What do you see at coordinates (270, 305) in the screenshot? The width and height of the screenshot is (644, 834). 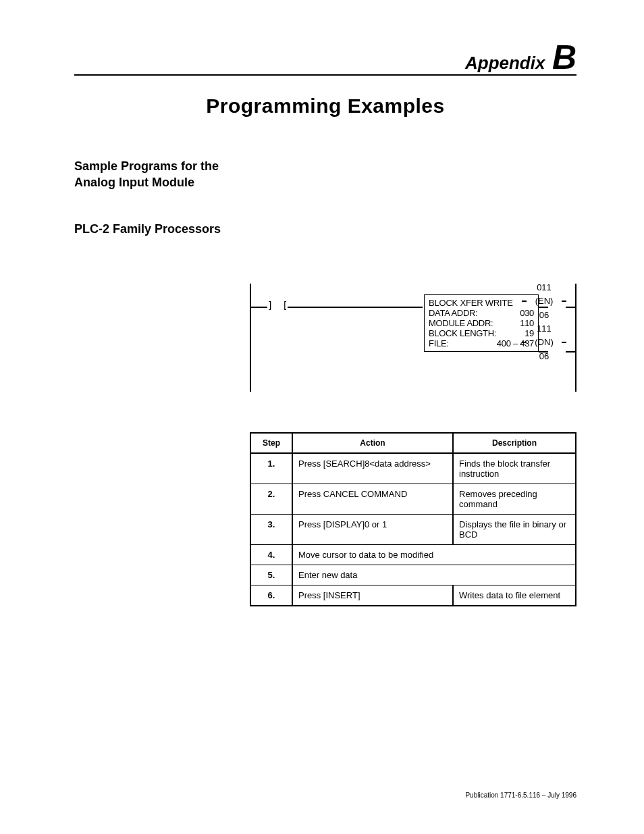 I see `contact-open-right: ]` at bounding box center [270, 305].